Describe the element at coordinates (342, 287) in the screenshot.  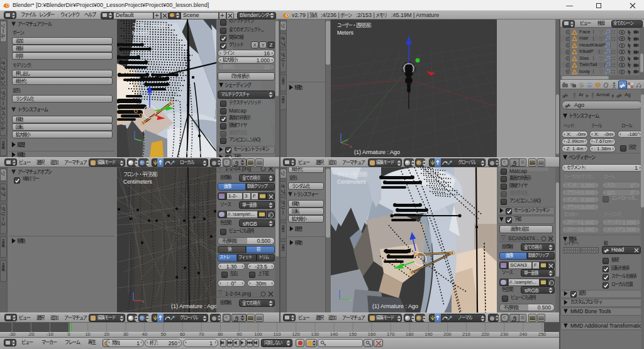
I see `svg-text: z` at that location.